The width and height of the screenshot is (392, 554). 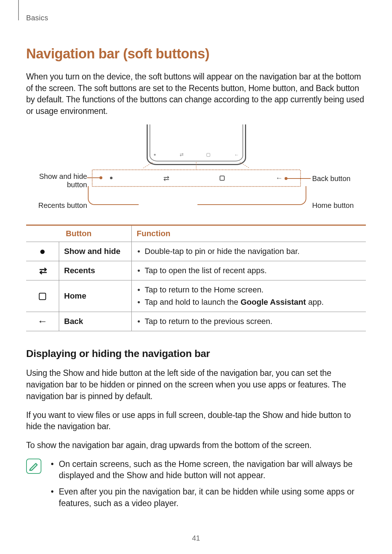 What do you see at coordinates (249, 302) in the screenshot?
I see `function-item: Tap and hold to launch the Google Assist…` at bounding box center [249, 302].